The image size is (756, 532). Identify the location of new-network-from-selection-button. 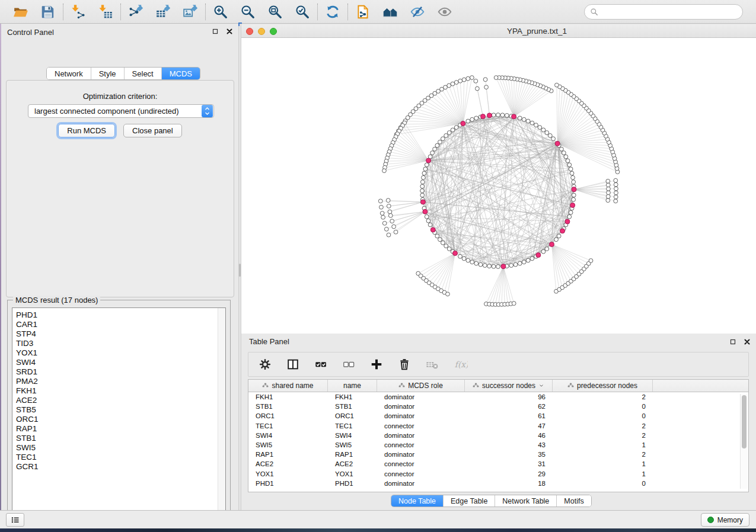
(363, 12).